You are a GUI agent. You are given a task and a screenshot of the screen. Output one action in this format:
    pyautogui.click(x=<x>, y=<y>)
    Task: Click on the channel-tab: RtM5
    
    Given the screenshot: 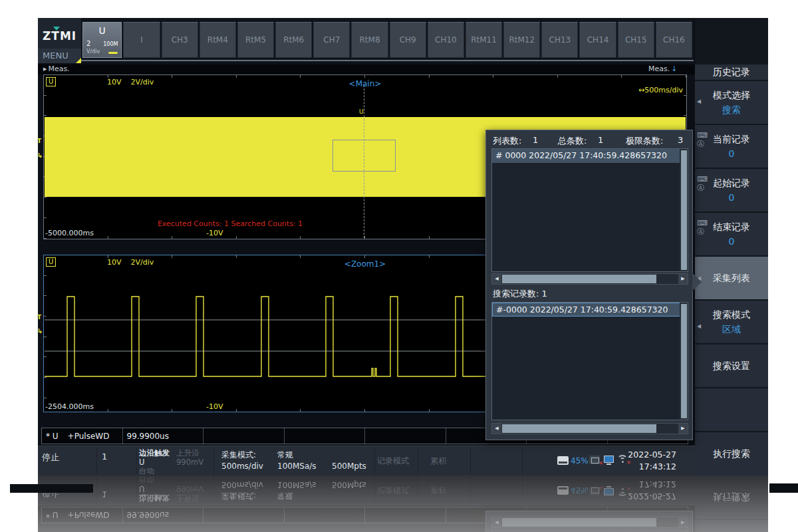 What is the action you would take?
    pyautogui.click(x=255, y=40)
    